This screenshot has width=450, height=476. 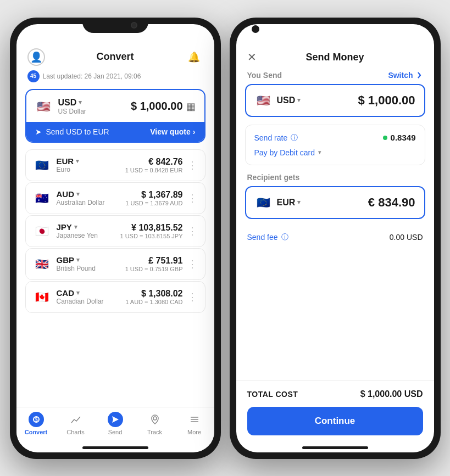 I want to click on cad-info: CAD ▾ Canadian Dollar, so click(x=80, y=296).